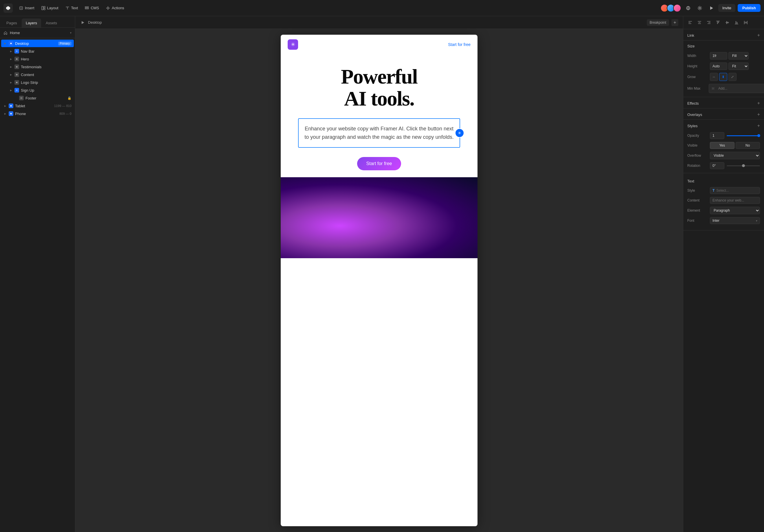 This screenshot has height=532, width=764. I want to click on align-left-btn, so click(690, 23).